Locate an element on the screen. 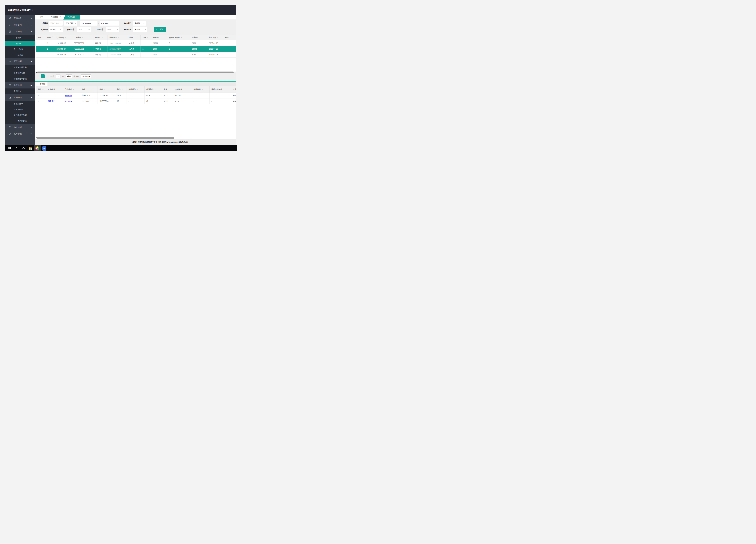  column-header-aux-unit: 辅助单位 is located at coordinates (136, 89).